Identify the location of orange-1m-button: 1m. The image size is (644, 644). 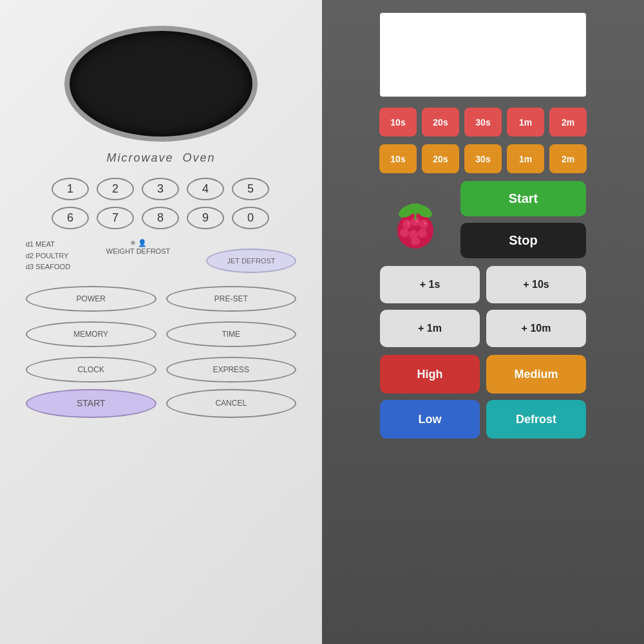
(526, 158).